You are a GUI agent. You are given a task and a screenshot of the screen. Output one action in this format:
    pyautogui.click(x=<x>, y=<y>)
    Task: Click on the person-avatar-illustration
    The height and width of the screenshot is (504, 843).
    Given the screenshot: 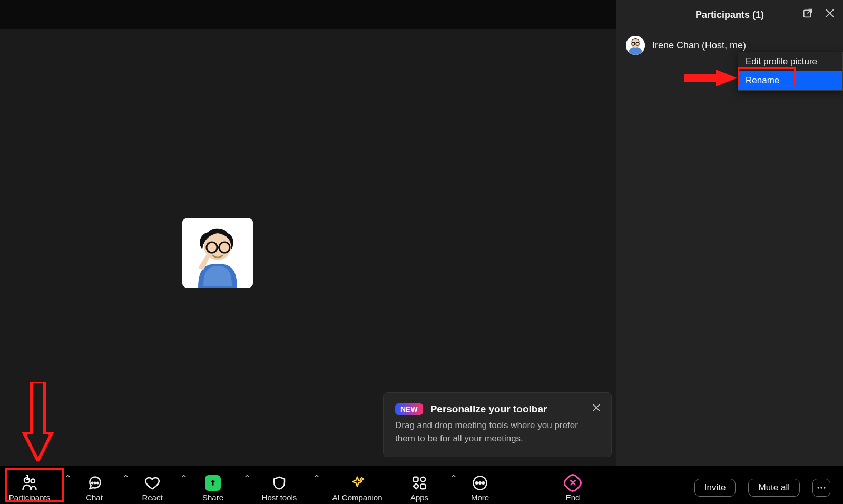 What is the action you would take?
    pyautogui.click(x=218, y=253)
    